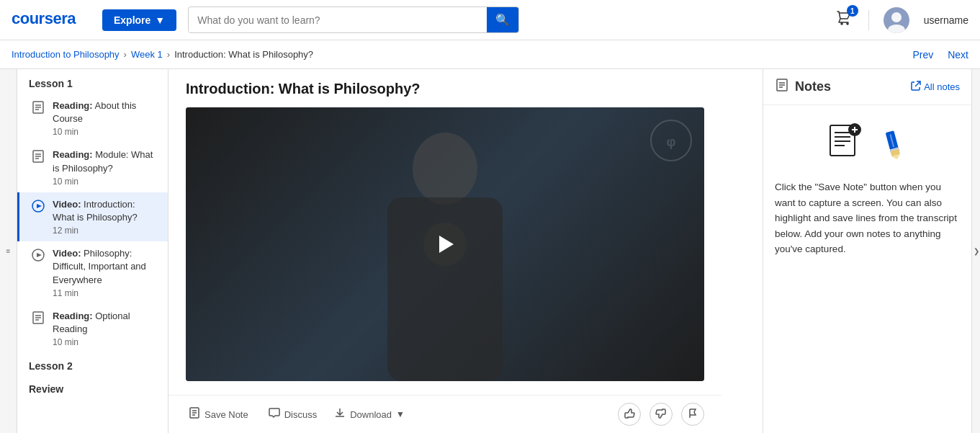 The image size is (980, 433). Describe the element at coordinates (935, 86) in the screenshot. I see `all-notes-button: All notes` at that location.